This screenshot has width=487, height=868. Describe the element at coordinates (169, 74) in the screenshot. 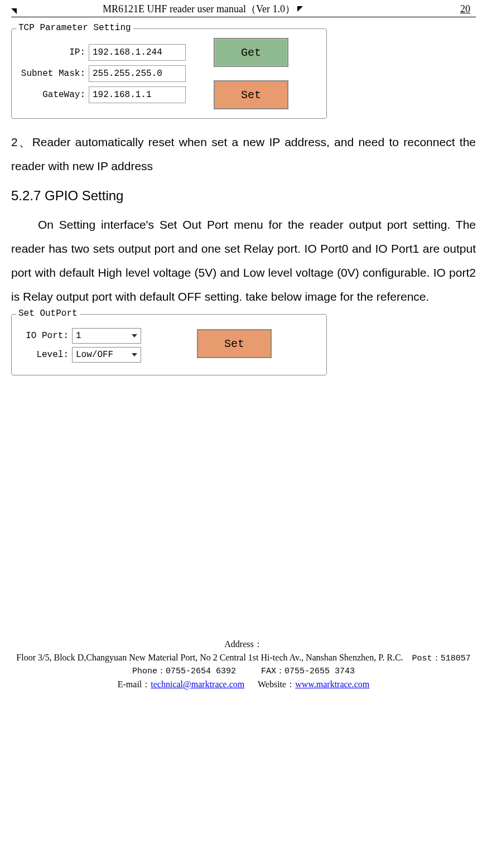

I see `tcp-parameter-panel: TCP Parameter Setting IP: 192.168.1.244 …` at that location.